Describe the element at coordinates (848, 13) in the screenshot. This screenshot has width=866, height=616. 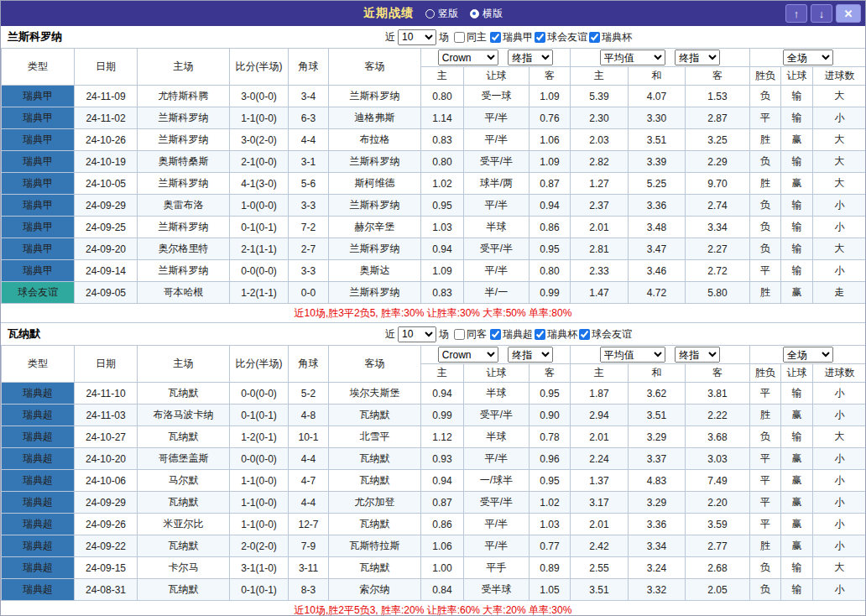
I see `close-button: ✕` at that location.